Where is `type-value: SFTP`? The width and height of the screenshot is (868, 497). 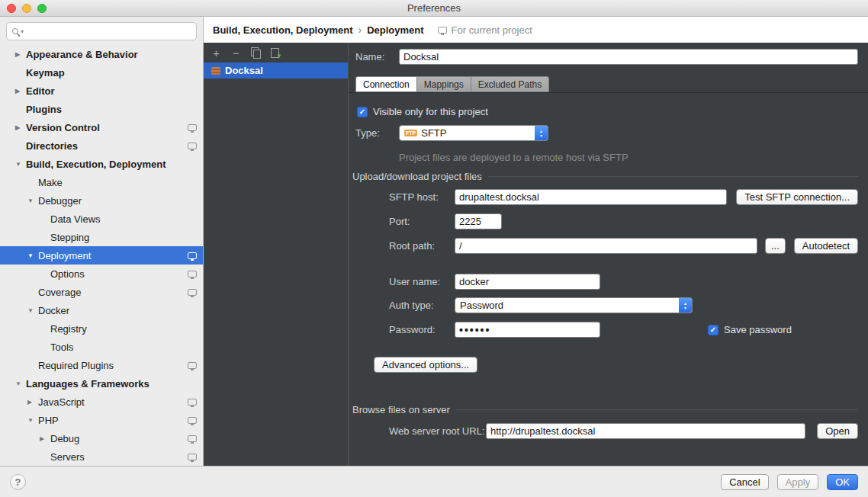 type-value: SFTP is located at coordinates (433, 133).